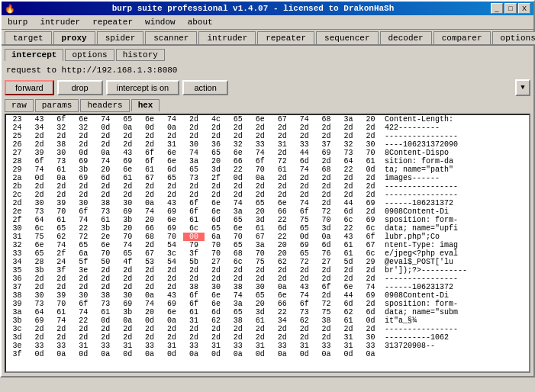 The image size is (535, 392). Describe the element at coordinates (57, 105) in the screenshot. I see `view-tab-params: params` at that location.